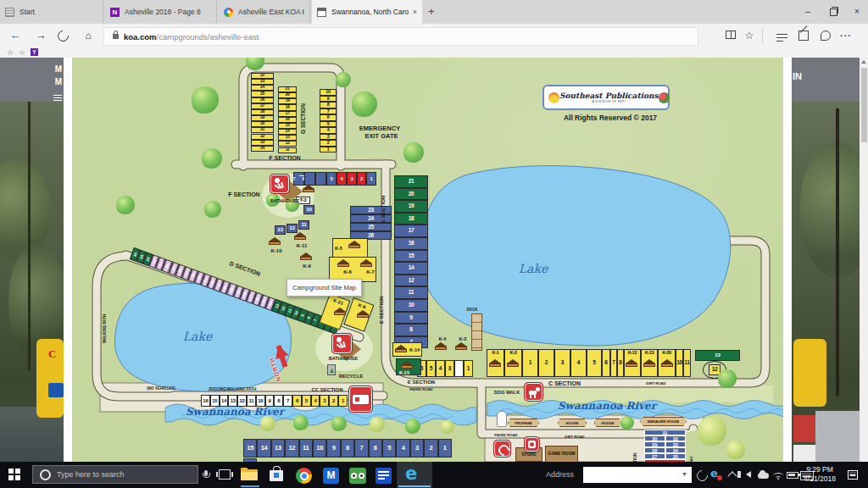  I want to click on taskbar-chrome-icon, so click(304, 475).